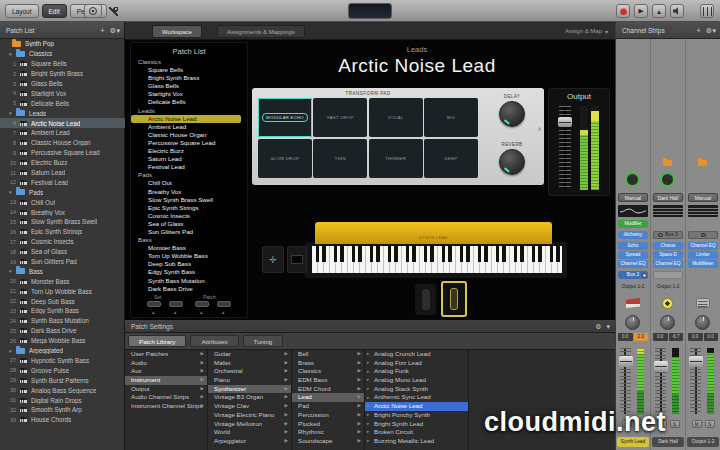 Image resolution: width=720 pixels, height=450 pixels. I want to click on input-slot: Bus 3, so click(668, 235).